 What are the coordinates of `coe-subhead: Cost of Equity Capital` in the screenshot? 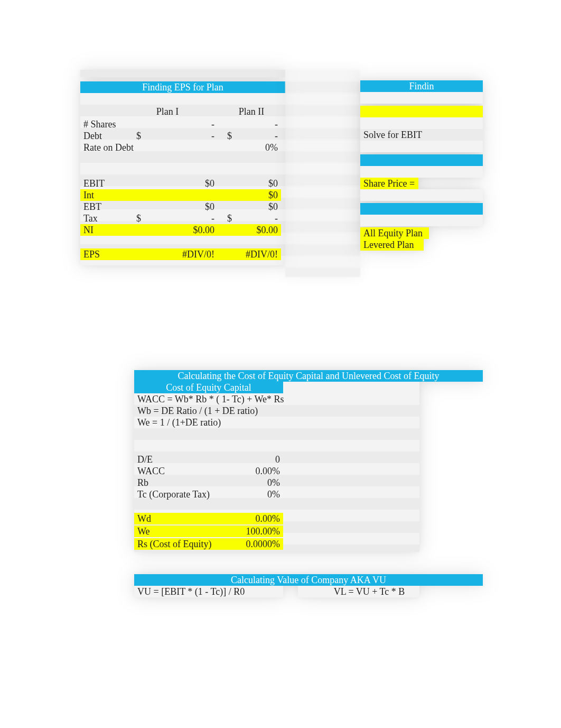 It's located at (209, 388).